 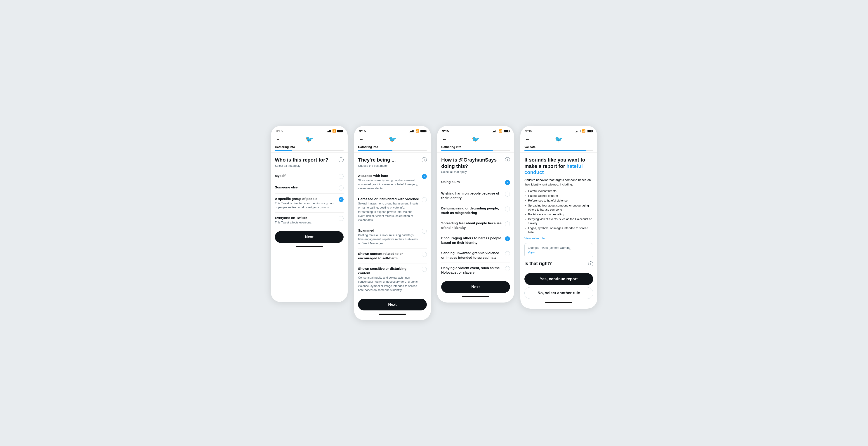 What do you see at coordinates (393, 210) in the screenshot?
I see `option-harassed: Harassed or intimidated with violence Se…` at bounding box center [393, 210].